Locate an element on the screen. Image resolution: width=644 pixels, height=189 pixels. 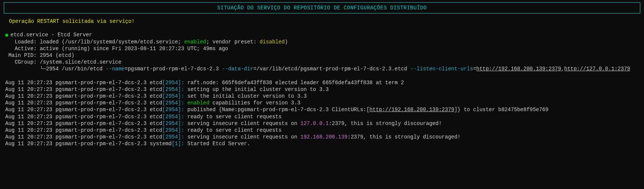
restart-message: Operação RESTART solicitada via serviço! is located at coordinates (327, 21).